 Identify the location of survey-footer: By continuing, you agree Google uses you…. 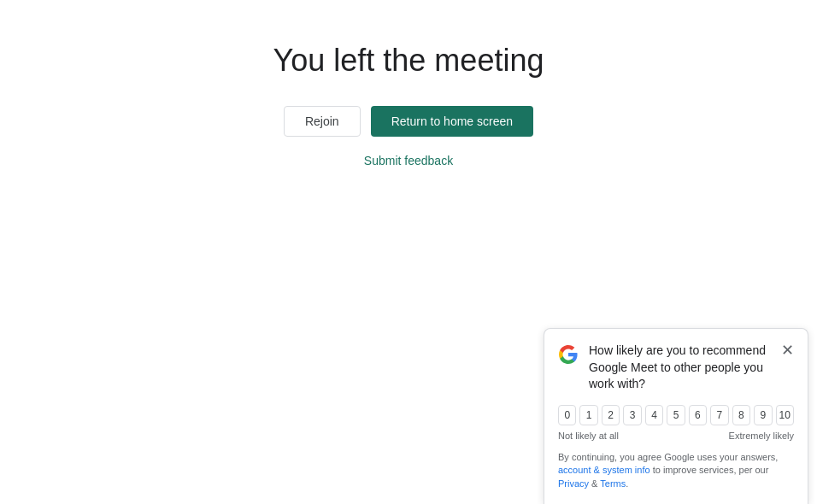
(676, 471).